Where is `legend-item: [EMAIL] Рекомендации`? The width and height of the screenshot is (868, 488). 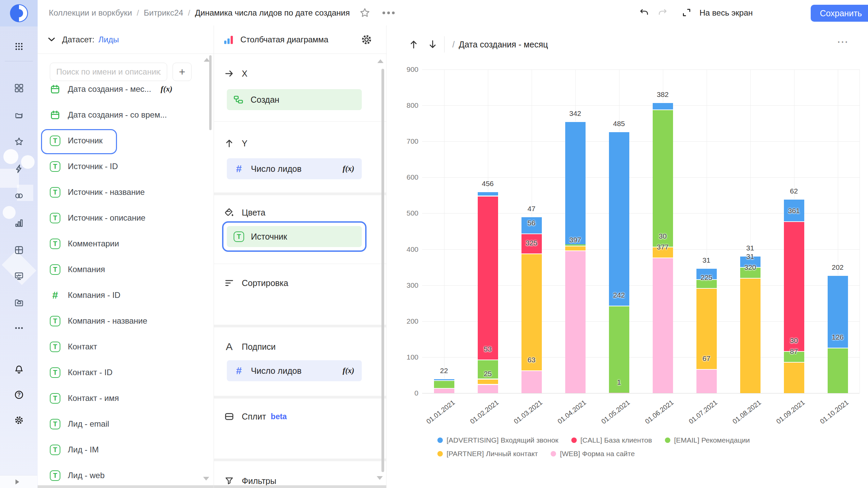
legend-item: [EMAIL] Рекомендации is located at coordinates (707, 440).